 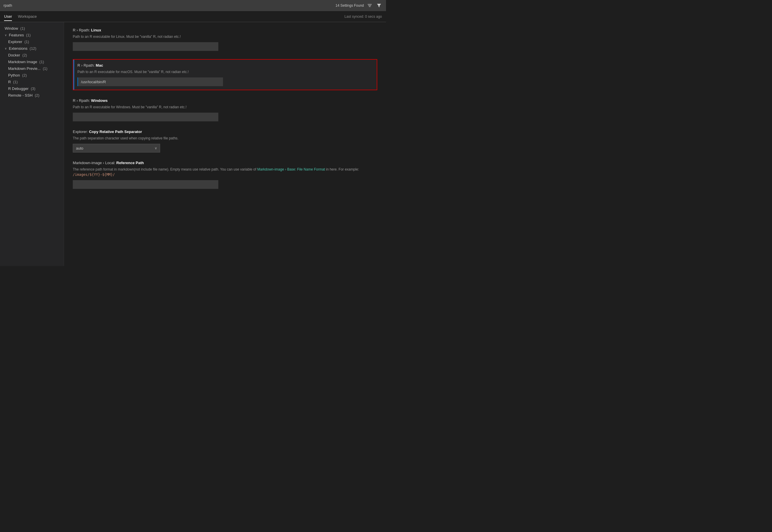 I want to click on sidebar-item-window: Window (1), so click(x=32, y=28).